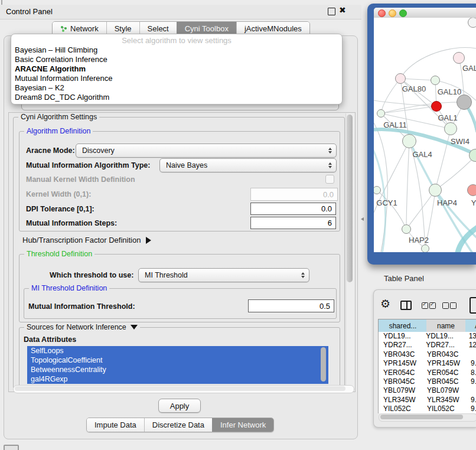  What do you see at coordinates (293, 209) in the screenshot?
I see `dpi-tolerance-field: 0.0` at bounding box center [293, 209].